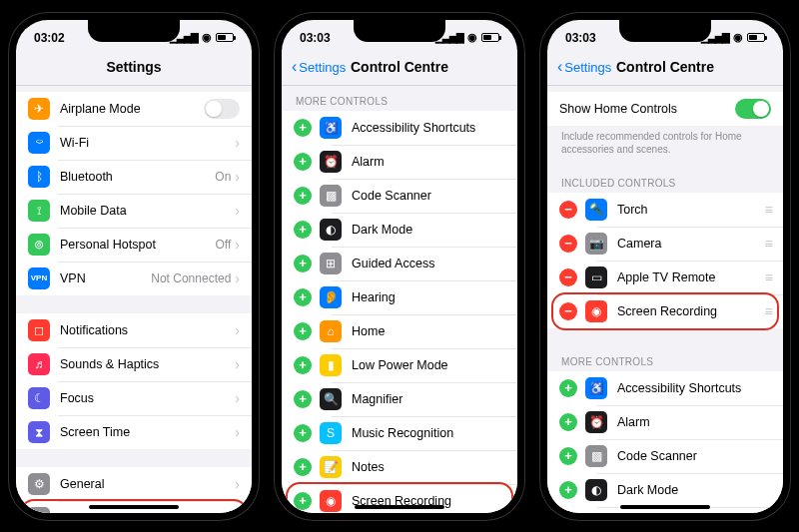  Describe the element at coordinates (665, 311) in the screenshot. I see `control-row: −◉Screen Recording≡` at that location.